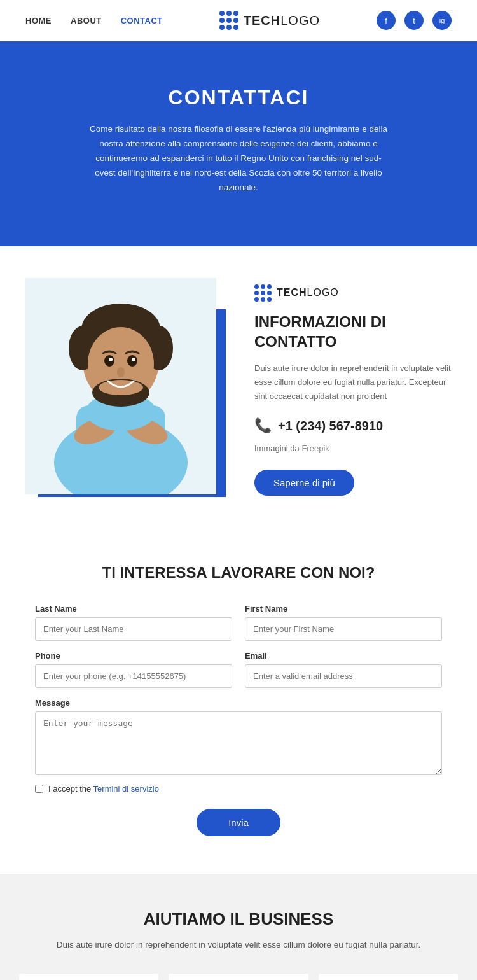 The height and width of the screenshot is (980, 477). What do you see at coordinates (238, 98) in the screenshot?
I see `hero-title: CONTATTACI` at bounding box center [238, 98].